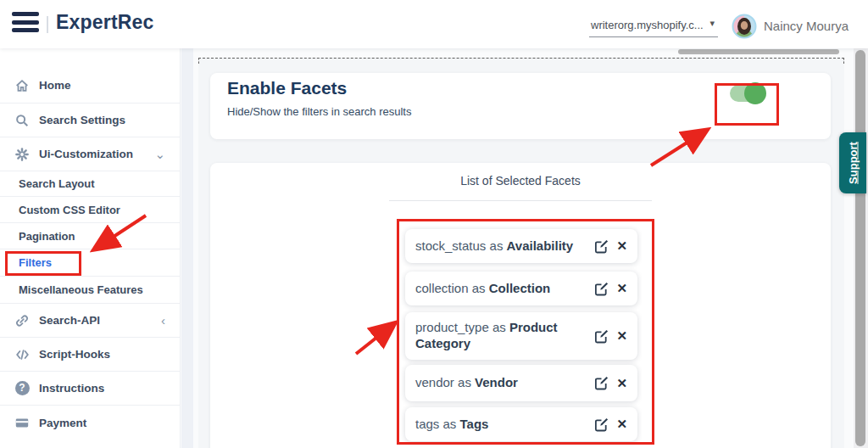 Image resolution: width=868 pixels, height=448 pixels. I want to click on facet-row-vendor: vendor as Vendor ✕, so click(521, 384).